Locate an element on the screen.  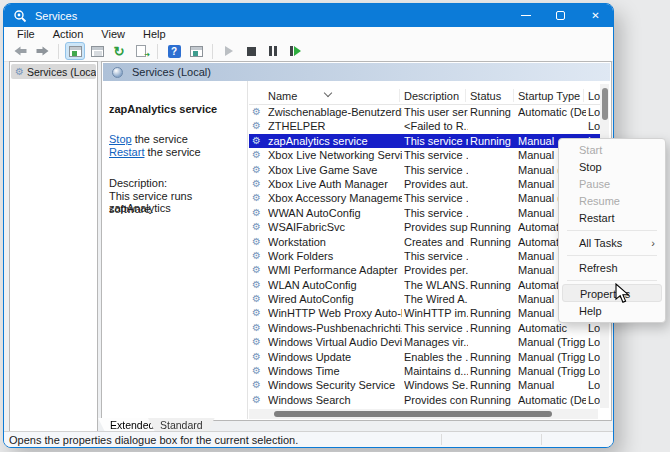
cell-name: WLAN AutoConfig is located at coordinates (335, 285).